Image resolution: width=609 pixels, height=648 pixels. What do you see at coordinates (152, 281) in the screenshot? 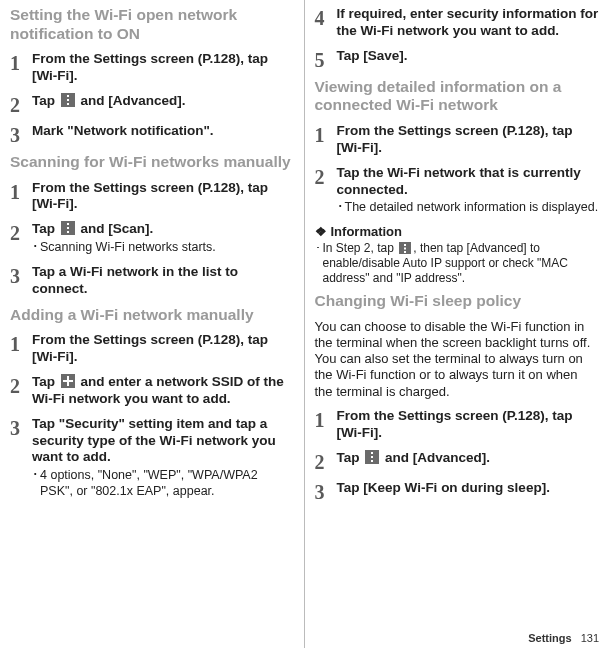
I see `step: 3 Tap a Wi-Fi network in the list to con…` at bounding box center [152, 281].